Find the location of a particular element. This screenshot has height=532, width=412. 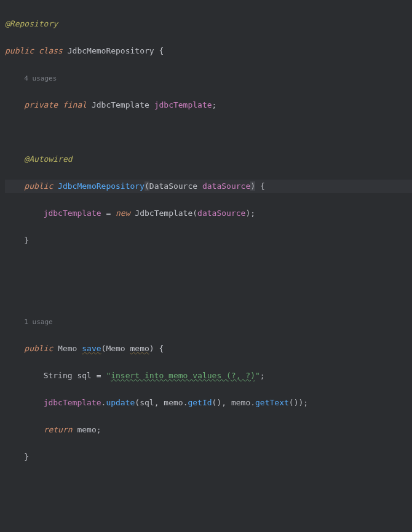

code-line: public Memo save(Memo memo) { is located at coordinates (208, 349).